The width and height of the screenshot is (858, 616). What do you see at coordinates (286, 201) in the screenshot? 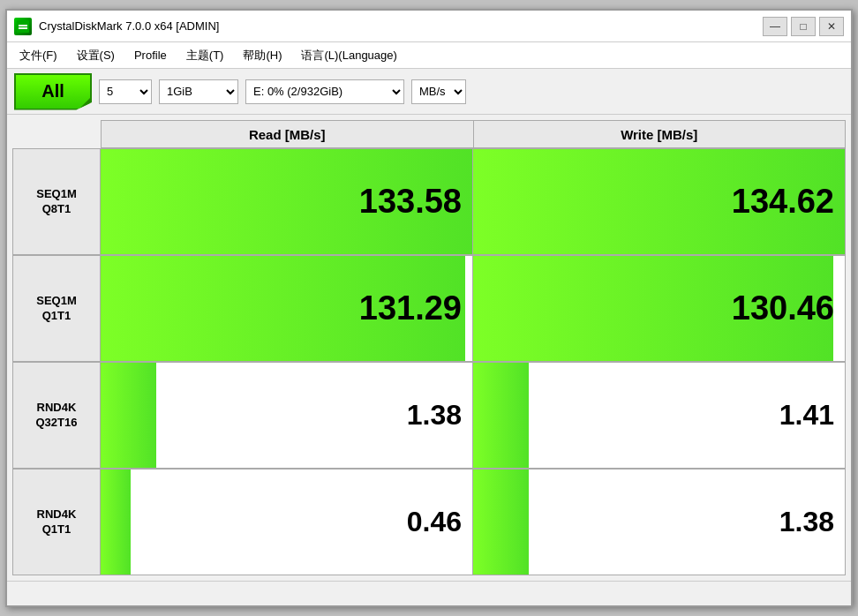
I see `read-value-0: 133.58` at bounding box center [286, 201].